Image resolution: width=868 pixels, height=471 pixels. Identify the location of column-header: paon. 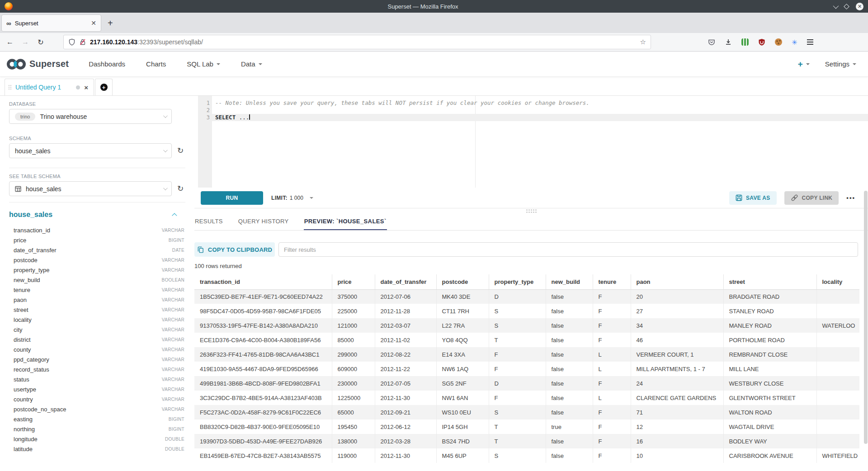
(677, 282).